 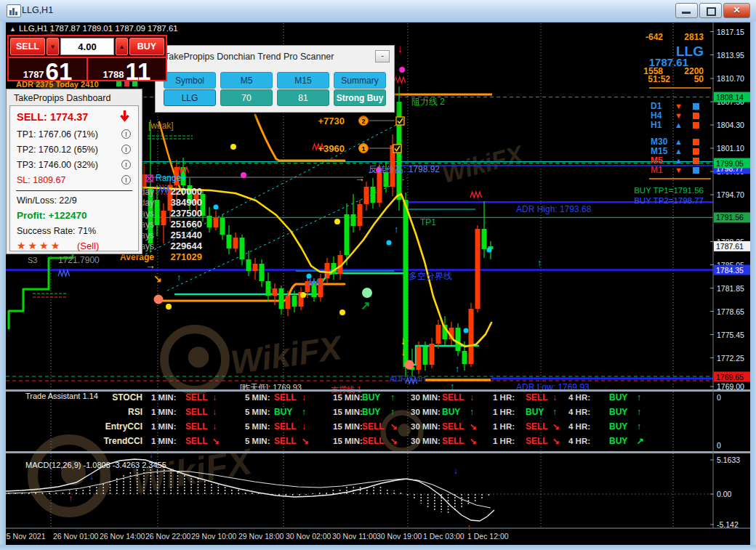 What do you see at coordinates (52, 46) in the screenshot?
I see `volume-down-button: ▼` at bounding box center [52, 46].